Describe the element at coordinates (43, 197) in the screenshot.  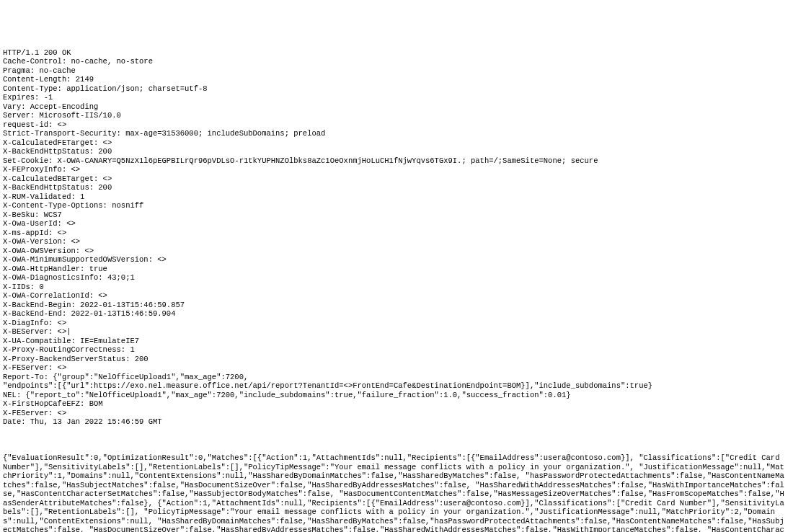
I see `header-line: X-RUM-Validated: 1` at that location.